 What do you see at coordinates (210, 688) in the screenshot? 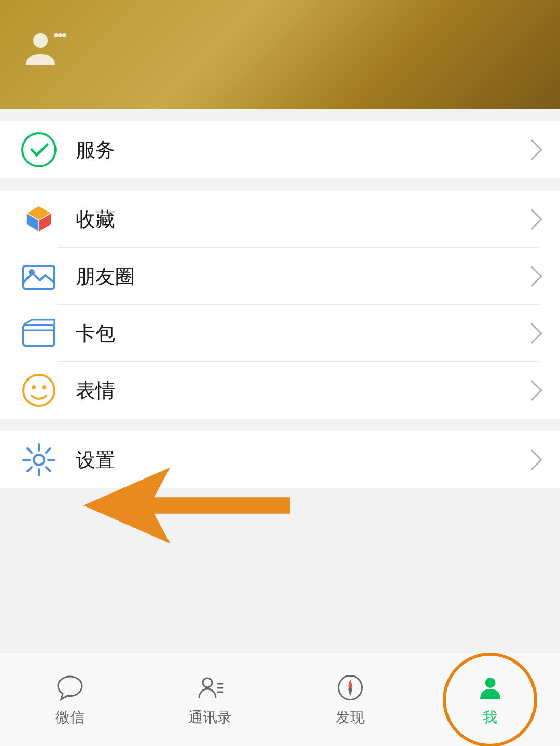
I see `contacts-icon` at bounding box center [210, 688].